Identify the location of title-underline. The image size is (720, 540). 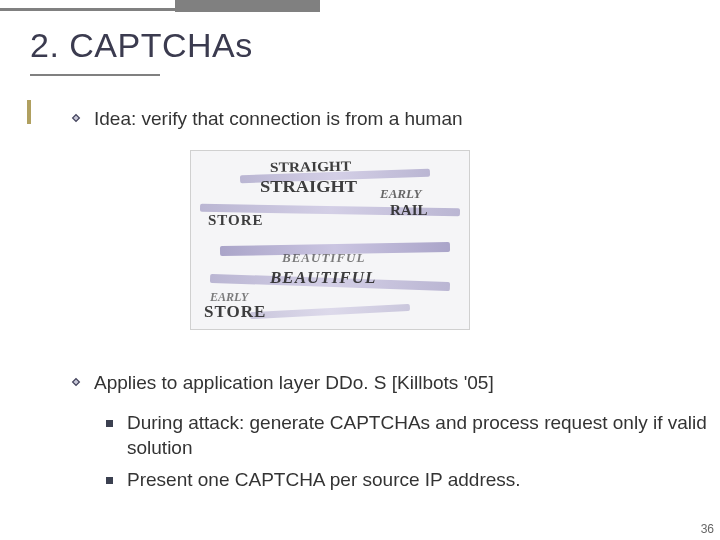
(95, 75).